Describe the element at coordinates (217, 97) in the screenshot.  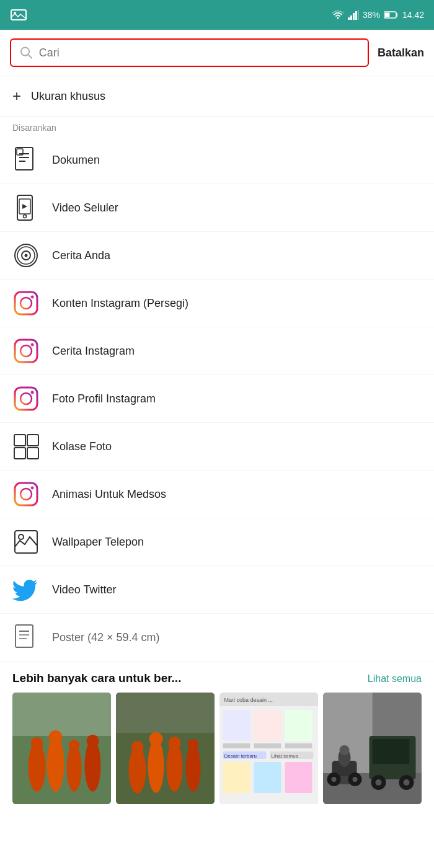
I see `custom-size-row: + Ukuran khusus` at that location.